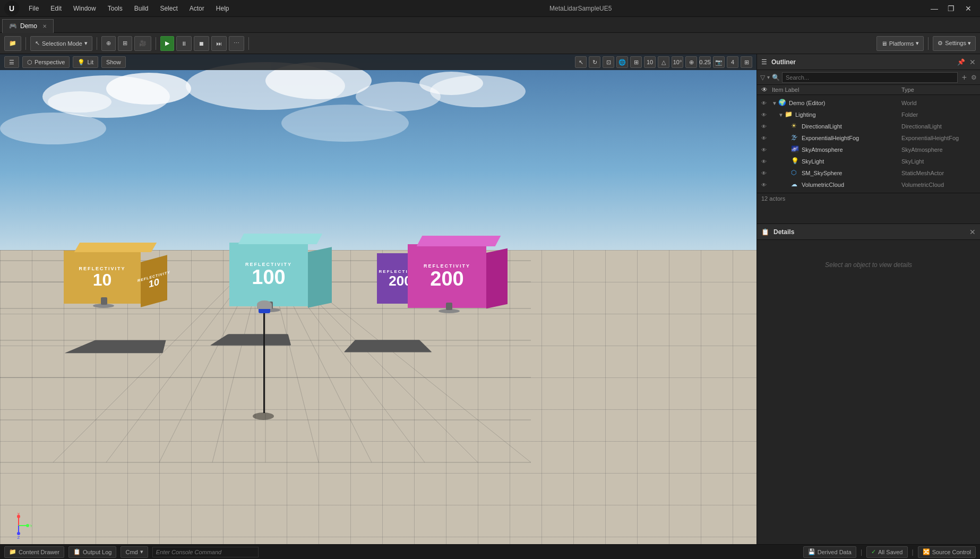 The width and height of the screenshot is (980, 559). Describe the element at coordinates (223, 8) in the screenshot. I see `menu-help: Help` at that location.